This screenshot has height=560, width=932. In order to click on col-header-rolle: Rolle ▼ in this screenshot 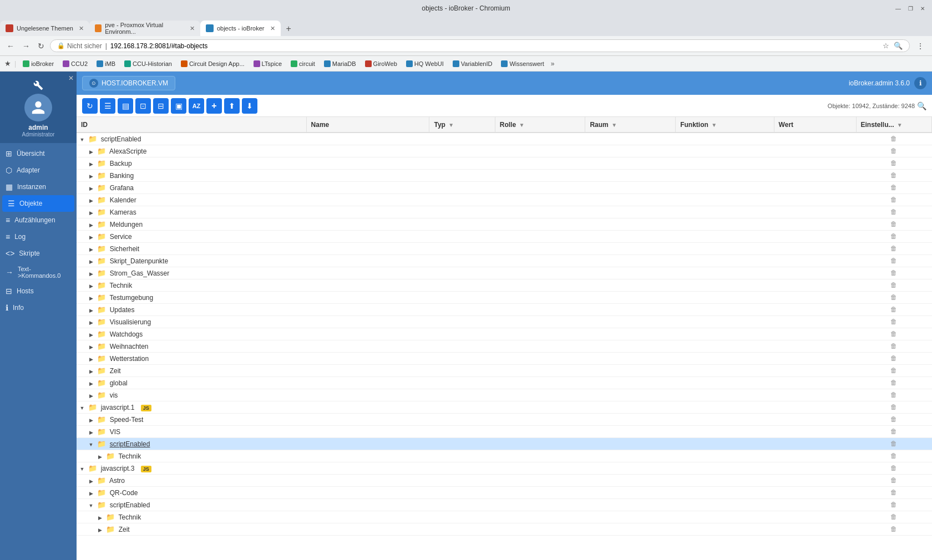, I will do `click(540, 125)`.